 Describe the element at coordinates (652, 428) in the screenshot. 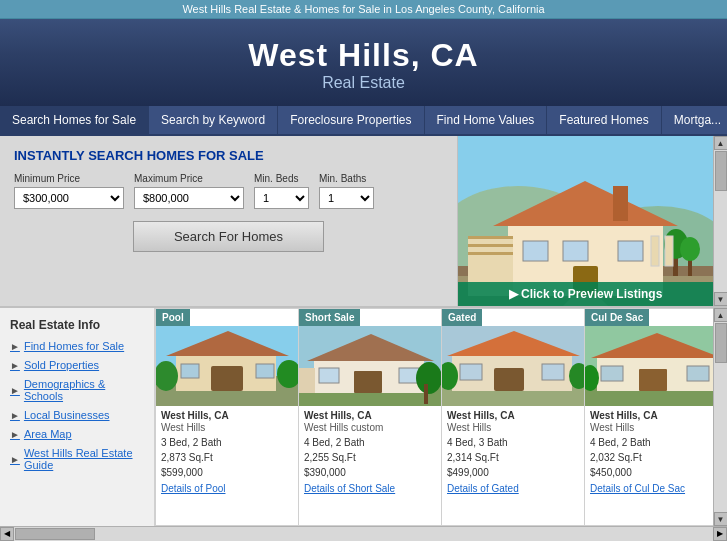

I see `listing-sub-4: West Hills` at that location.